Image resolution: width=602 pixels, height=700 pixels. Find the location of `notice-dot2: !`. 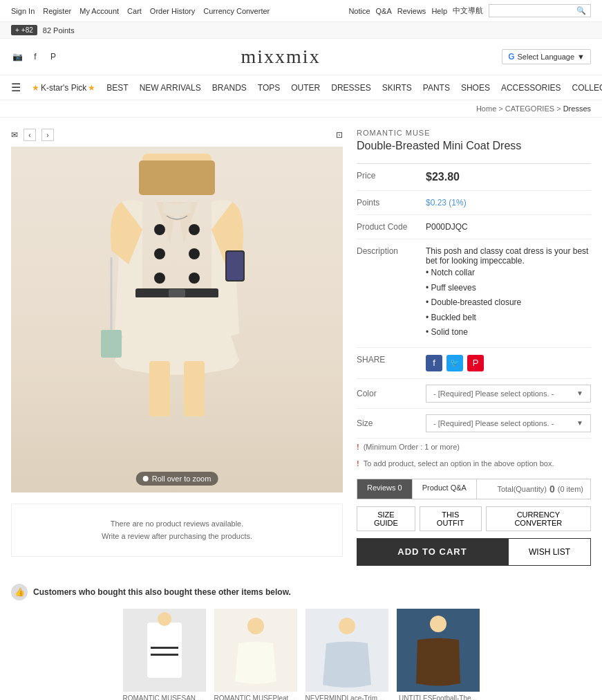

notice-dot2: ! is located at coordinates (358, 463).